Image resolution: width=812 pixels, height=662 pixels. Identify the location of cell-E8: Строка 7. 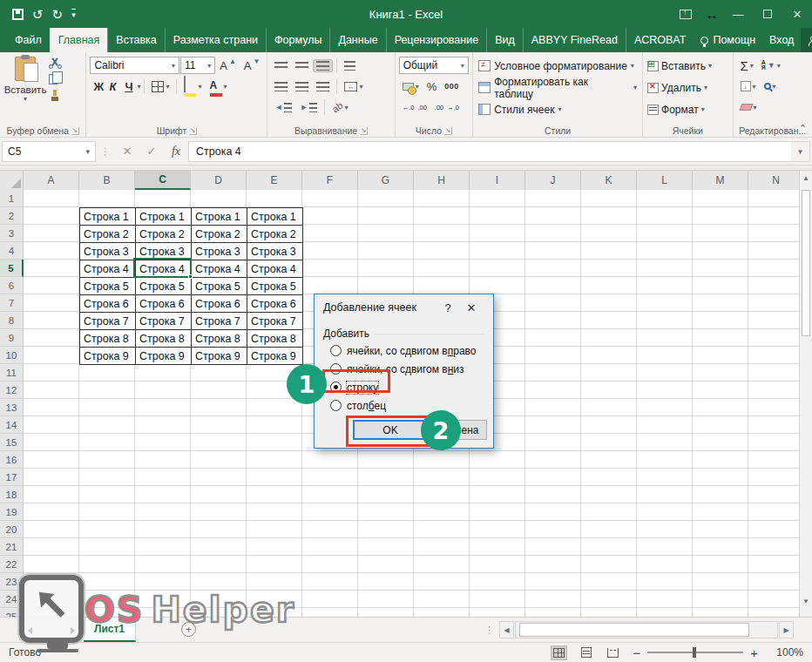
(275, 321).